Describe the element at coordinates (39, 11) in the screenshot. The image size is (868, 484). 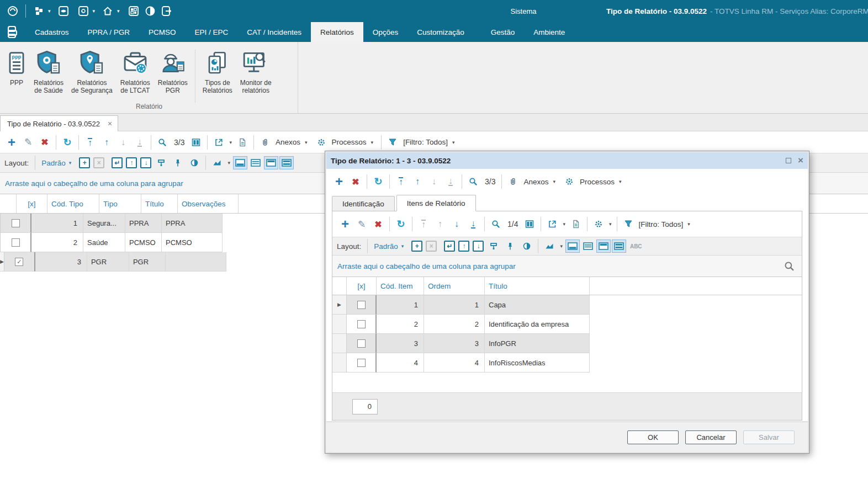
I see `modules-icon` at that location.